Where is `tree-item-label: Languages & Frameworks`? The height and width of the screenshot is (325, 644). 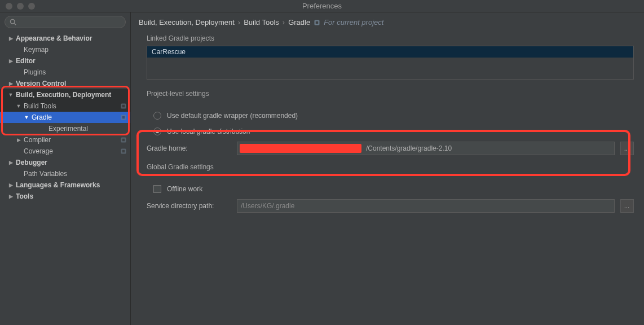 tree-item-label: Languages & Frameworks is located at coordinates (58, 185).